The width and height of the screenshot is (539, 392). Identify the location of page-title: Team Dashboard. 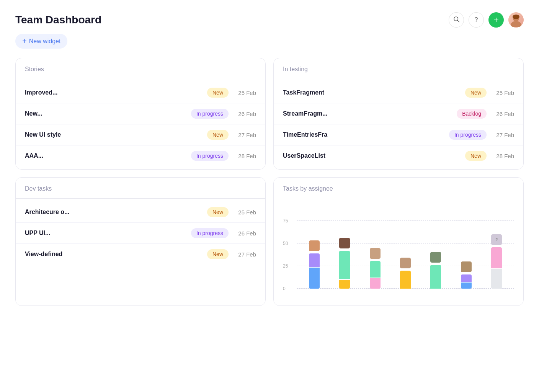
(58, 20).